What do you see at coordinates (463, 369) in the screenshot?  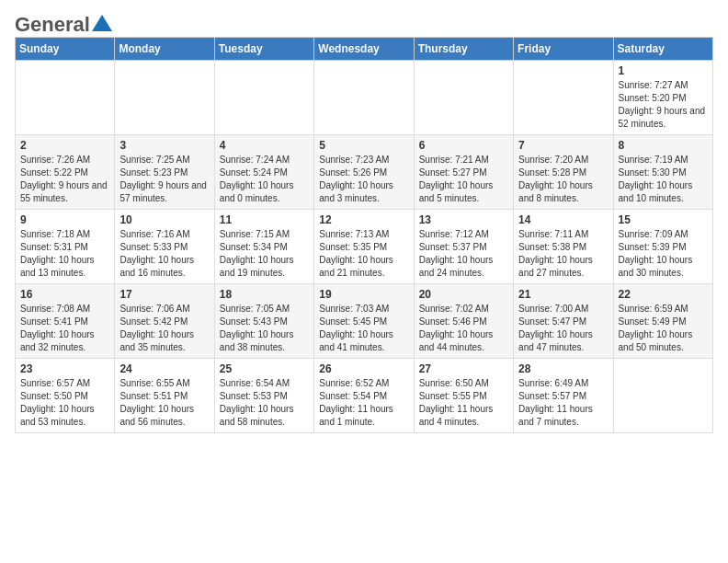 I see `day-number: 27` at bounding box center [463, 369].